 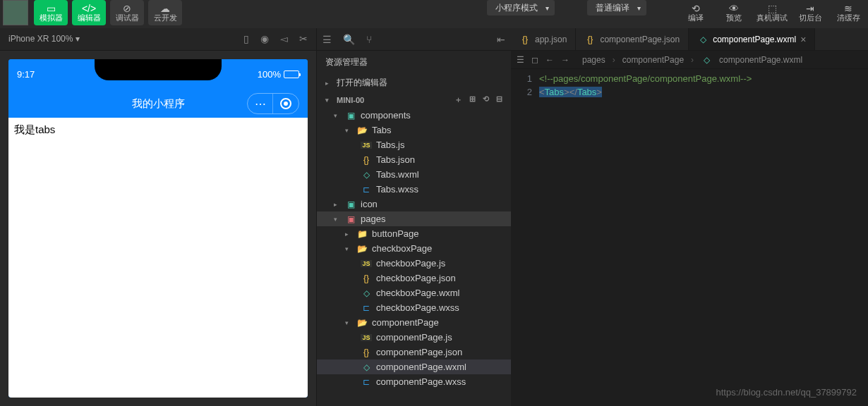 I want to click on explorer-title: 资源管理器, so click(x=414, y=62).